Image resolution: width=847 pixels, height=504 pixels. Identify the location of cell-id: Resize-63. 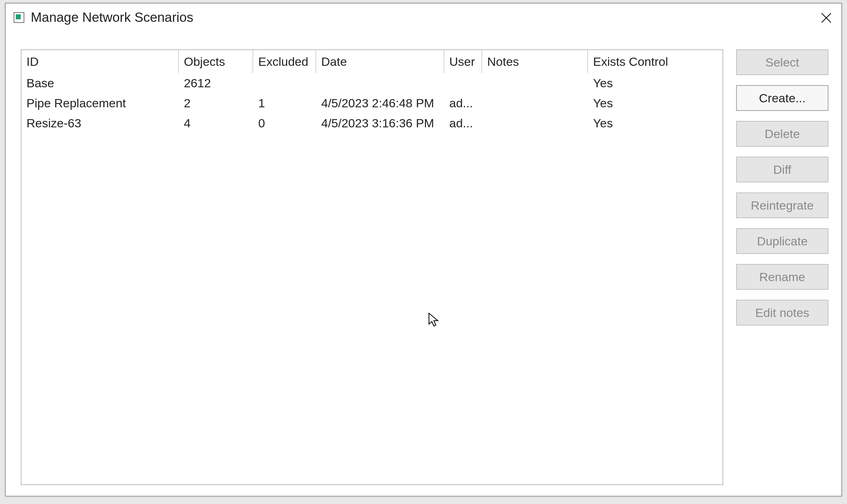
(100, 123).